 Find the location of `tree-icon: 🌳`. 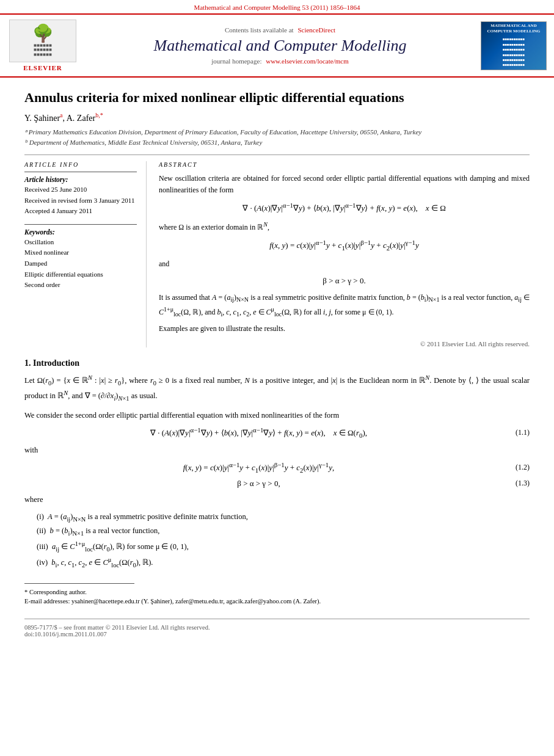

tree-icon: 🌳 is located at coordinates (43, 34).